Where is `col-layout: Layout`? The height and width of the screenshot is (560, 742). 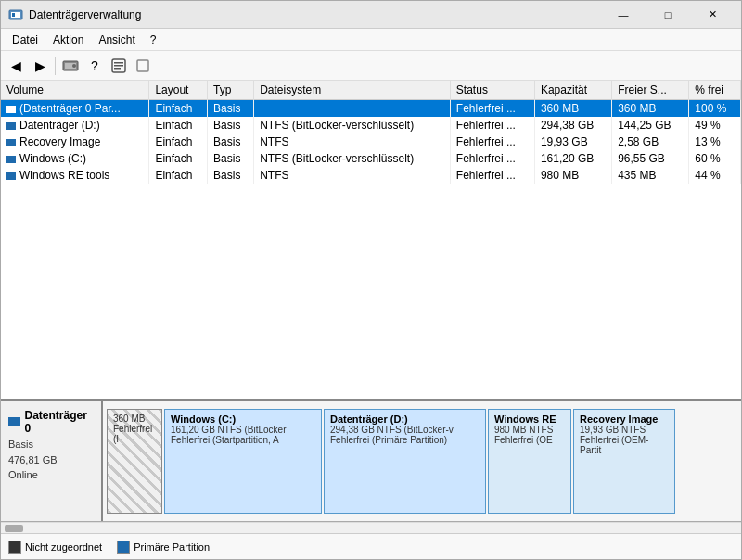 col-layout: Layout is located at coordinates (178, 91).